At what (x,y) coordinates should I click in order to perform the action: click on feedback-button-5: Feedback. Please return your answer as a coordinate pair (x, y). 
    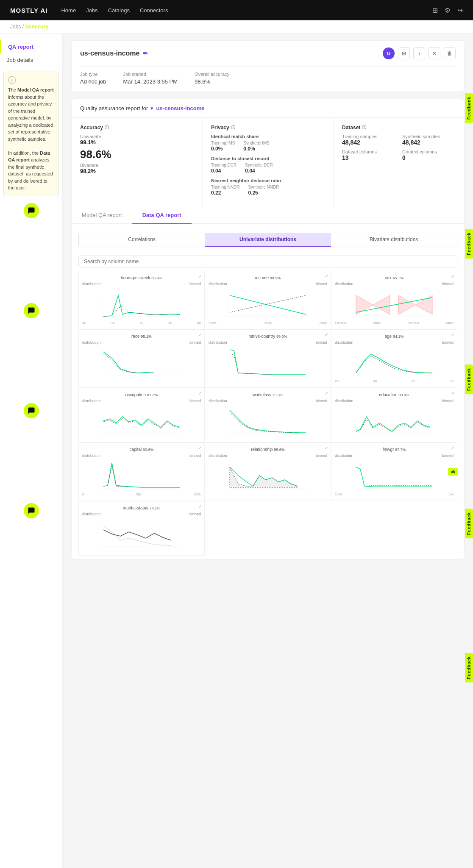
    Looking at the image, I should click on (469, 668).